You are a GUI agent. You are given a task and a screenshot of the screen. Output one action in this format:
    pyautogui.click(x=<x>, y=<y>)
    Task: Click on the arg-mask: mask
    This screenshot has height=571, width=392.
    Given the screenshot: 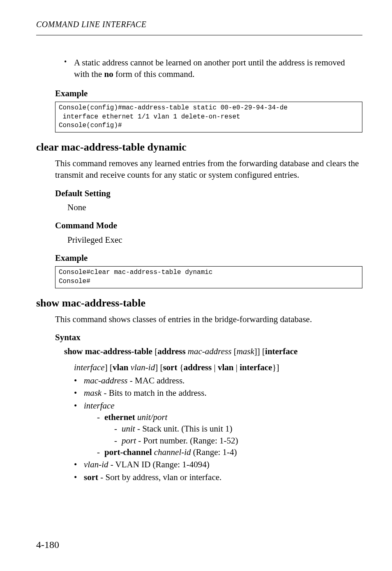 What is the action you would take?
    pyautogui.click(x=246, y=351)
    